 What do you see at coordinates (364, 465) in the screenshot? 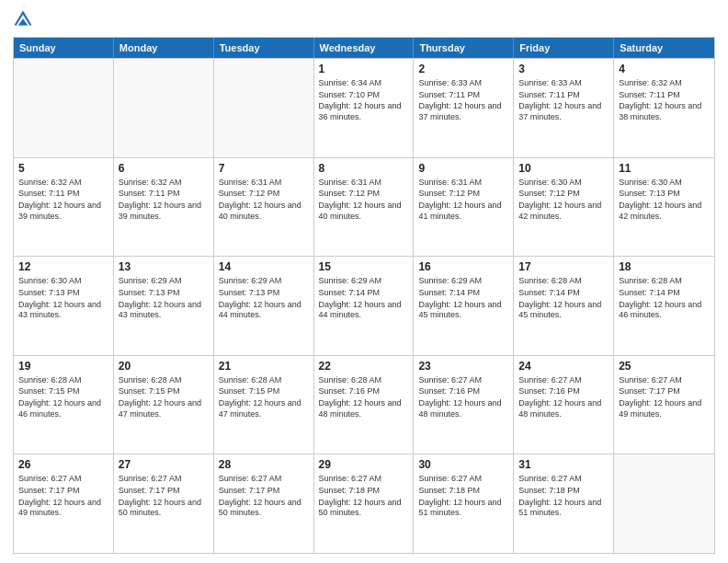
I see `day-number: 29` at bounding box center [364, 465].